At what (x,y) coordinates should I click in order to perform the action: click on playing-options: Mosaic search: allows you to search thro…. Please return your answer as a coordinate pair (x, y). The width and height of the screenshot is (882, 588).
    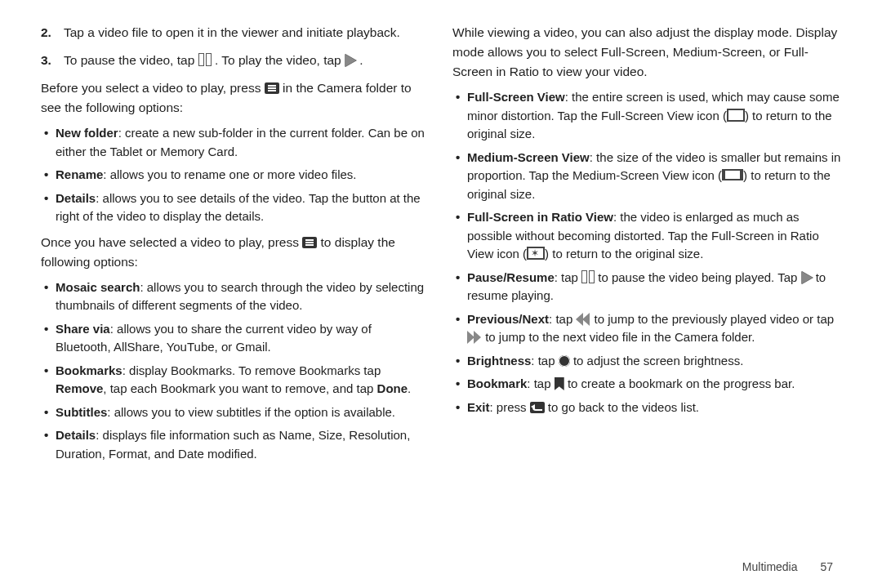
    Looking at the image, I should click on (235, 371).